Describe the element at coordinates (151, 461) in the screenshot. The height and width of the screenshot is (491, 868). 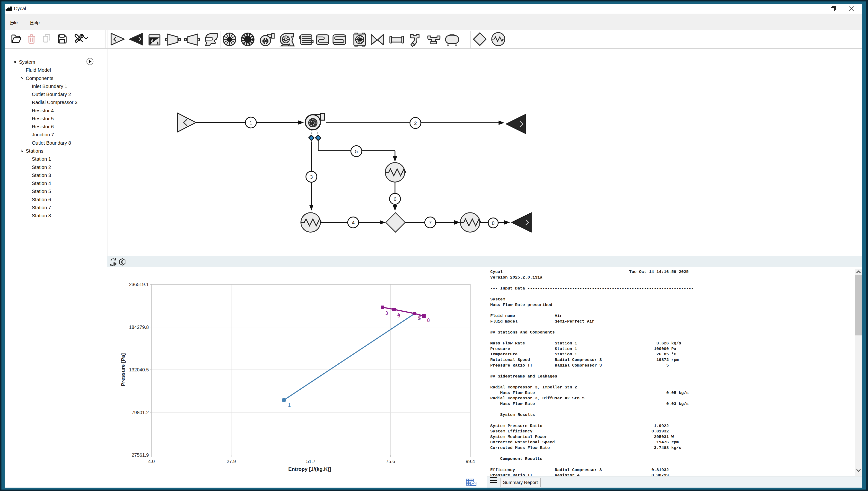
I see `svg-text: 4.0` at that location.